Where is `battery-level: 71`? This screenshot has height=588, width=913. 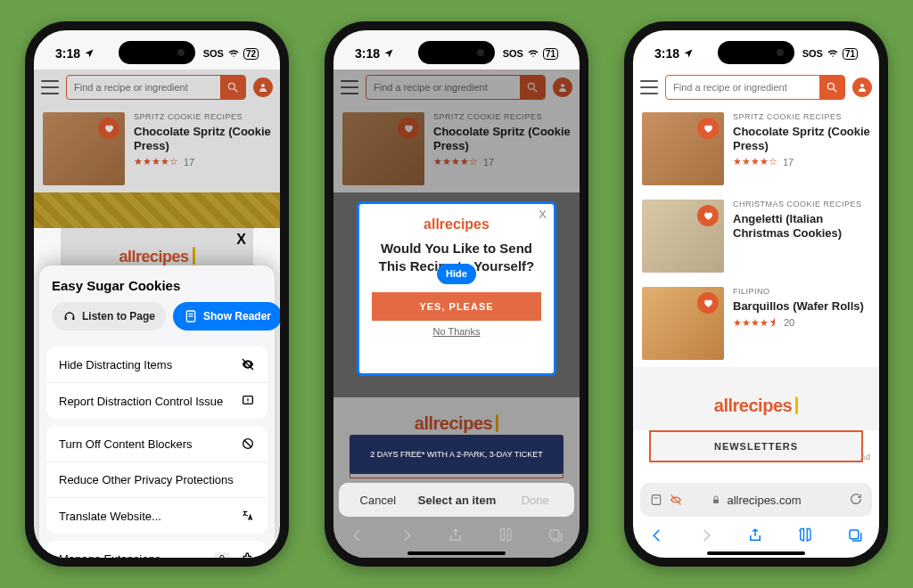 battery-level: 71 is located at coordinates (851, 53).